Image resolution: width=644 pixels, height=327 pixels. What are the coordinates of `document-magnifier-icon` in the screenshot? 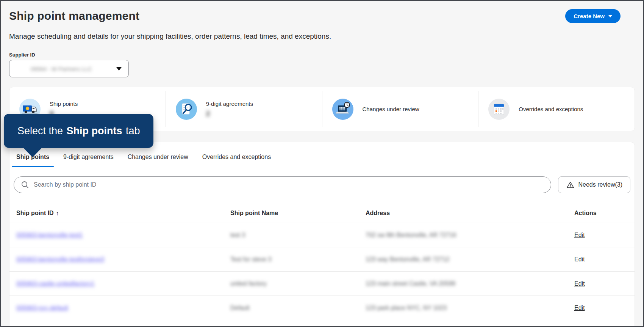 It's located at (186, 109).